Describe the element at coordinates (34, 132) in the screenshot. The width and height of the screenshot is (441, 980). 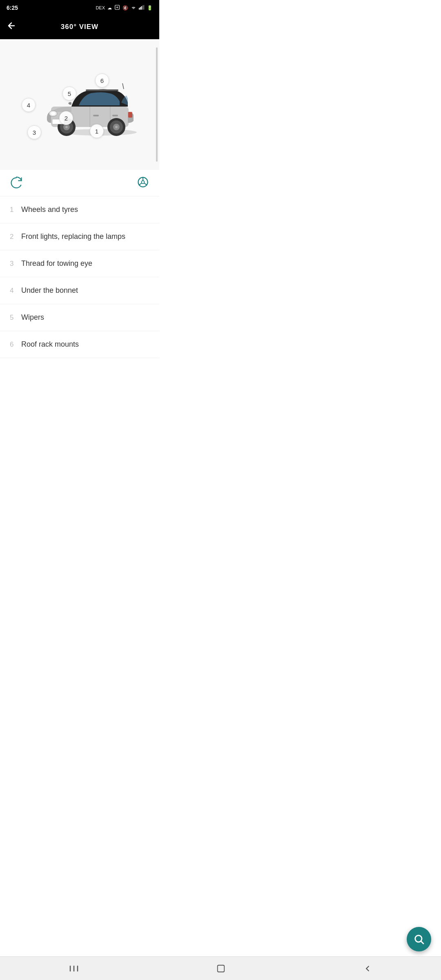
I see `badge-3: 3` at that location.